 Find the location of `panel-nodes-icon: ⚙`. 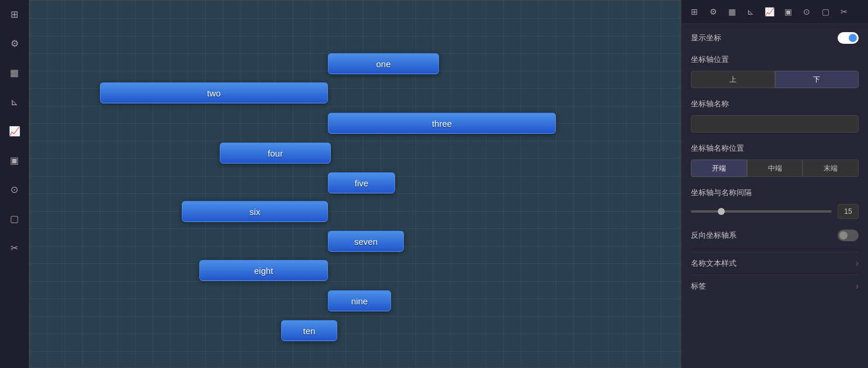

panel-nodes-icon: ⚙ is located at coordinates (713, 12).